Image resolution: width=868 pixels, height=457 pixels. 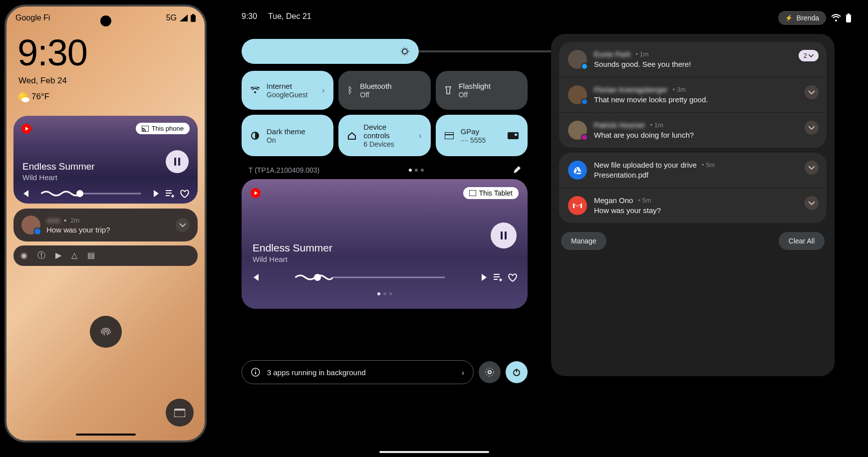 What do you see at coordinates (26, 129) in the screenshot?
I see `ytmusic-icon` at bounding box center [26, 129].